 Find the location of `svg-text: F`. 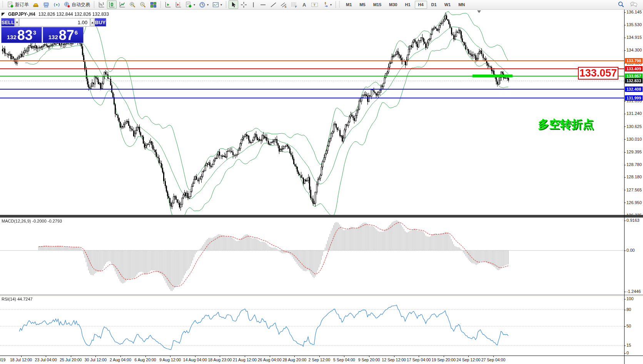

svg-text: F is located at coordinates (296, 7).